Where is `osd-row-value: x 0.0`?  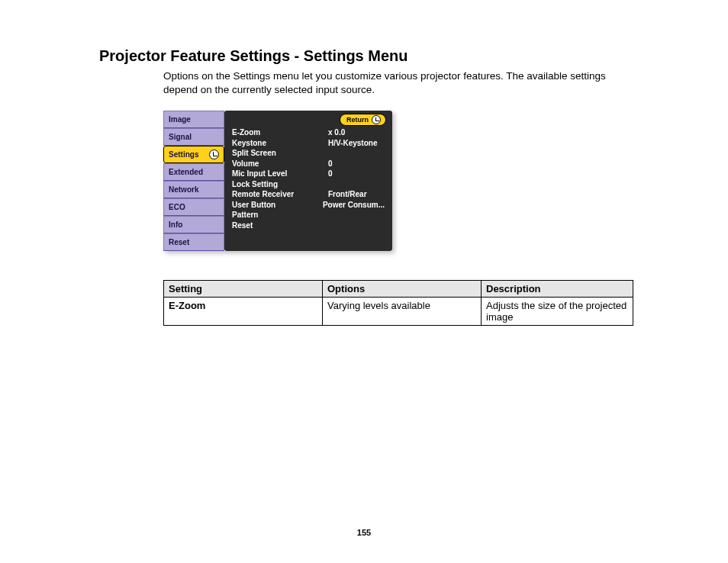 osd-row-value: x 0.0 is located at coordinates (356, 133).